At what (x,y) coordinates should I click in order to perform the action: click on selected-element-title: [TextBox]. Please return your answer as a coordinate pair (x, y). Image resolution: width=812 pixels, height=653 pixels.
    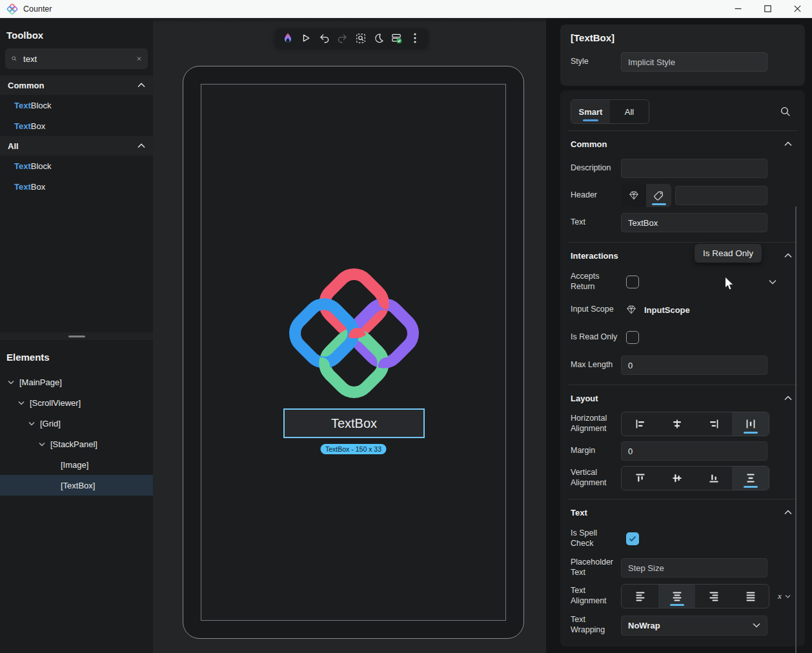
    Looking at the image, I should click on (683, 37).